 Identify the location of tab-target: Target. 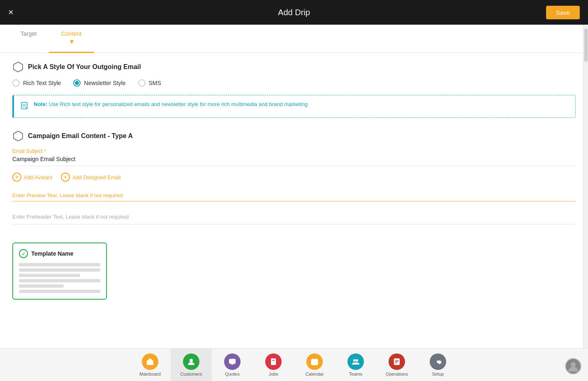
(29, 39).